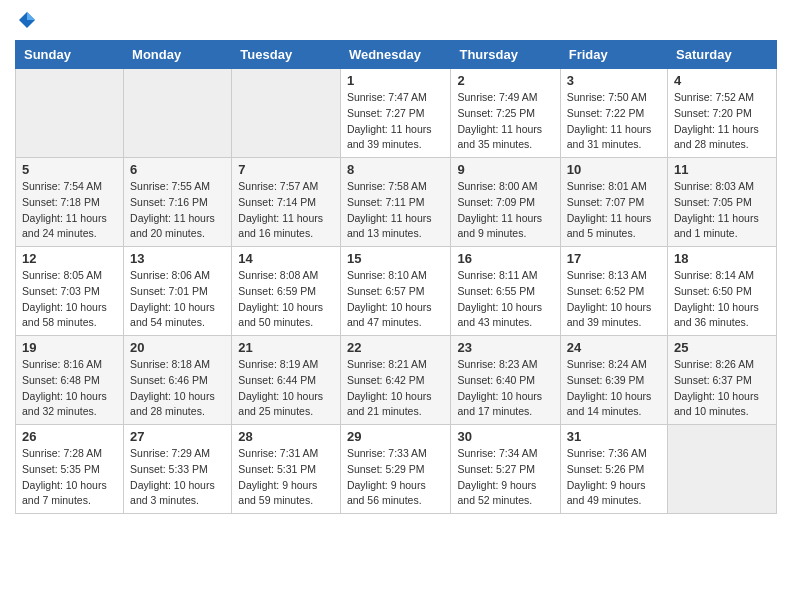 This screenshot has width=792, height=612. I want to click on daylight-info: Daylight: 10 hours and 36 minutes., so click(716, 315).